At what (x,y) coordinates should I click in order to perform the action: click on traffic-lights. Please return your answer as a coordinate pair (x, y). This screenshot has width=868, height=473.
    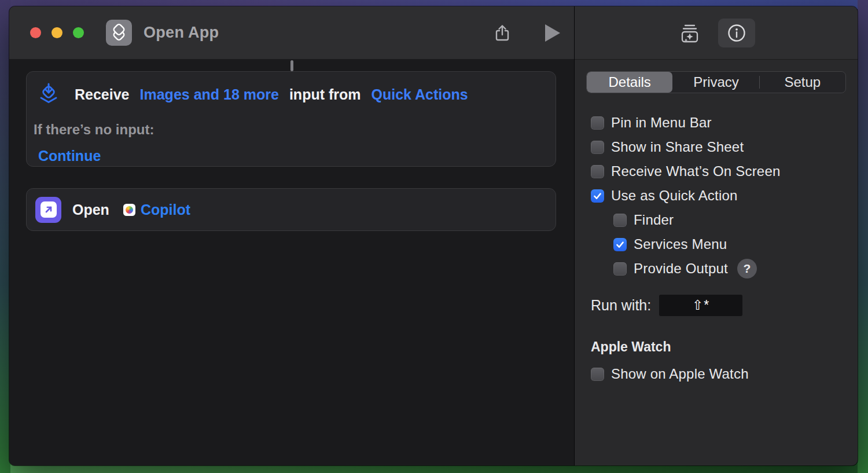
    Looking at the image, I should click on (57, 32).